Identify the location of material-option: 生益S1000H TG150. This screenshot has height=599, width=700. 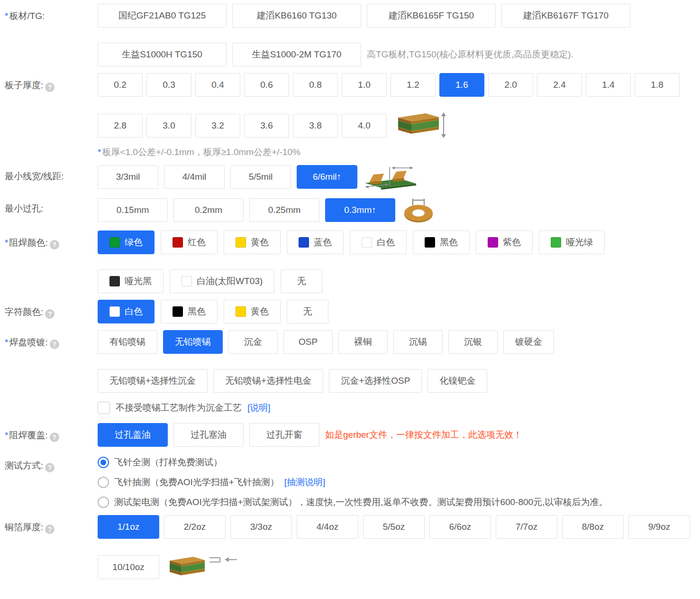
(162, 55).